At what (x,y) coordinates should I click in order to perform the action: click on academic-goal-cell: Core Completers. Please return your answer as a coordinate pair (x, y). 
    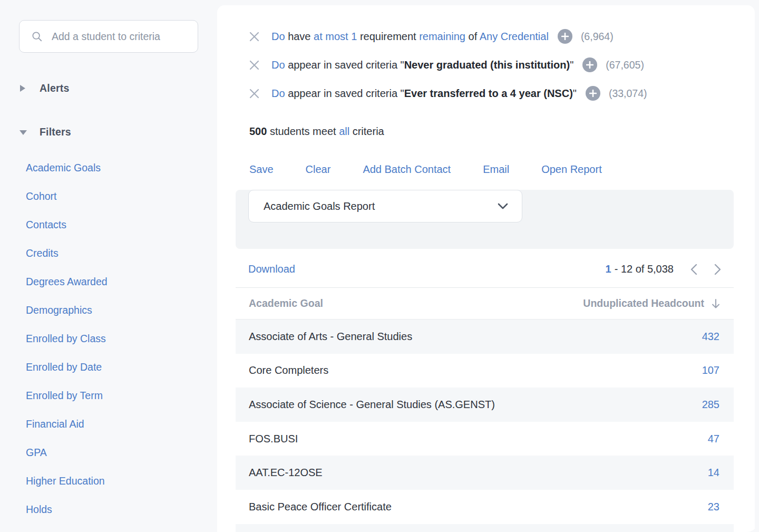
    Looking at the image, I should click on (289, 370).